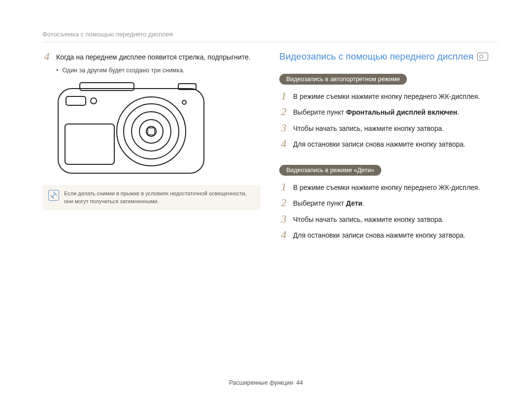 The width and height of the screenshot is (532, 401). What do you see at coordinates (54, 195) in the screenshot?
I see `info-icon` at bounding box center [54, 195].